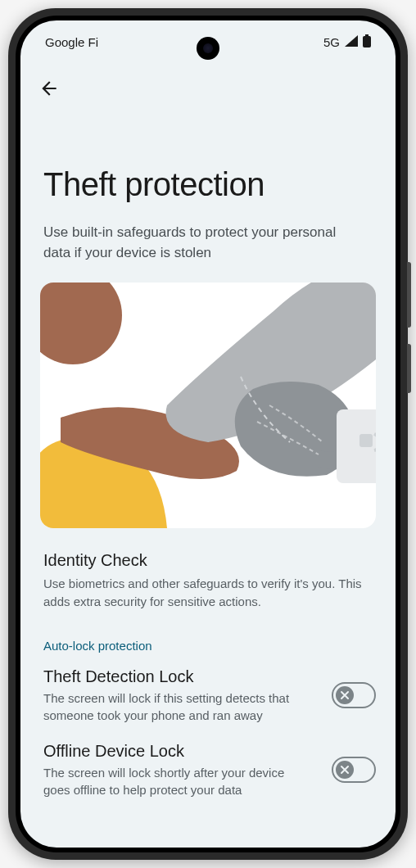 The image size is (416, 868). Describe the element at coordinates (208, 780) in the screenshot. I see `offline-lock-row: Offline Device Lock The screen will lock…` at that location.